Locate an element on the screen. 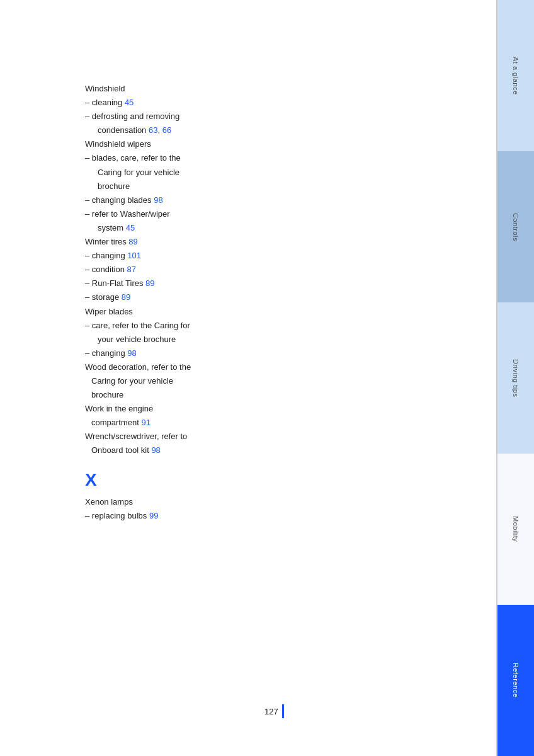 This screenshot has width=534, height=756. entry-sub-text: – storage 89 is located at coordinates (108, 297).